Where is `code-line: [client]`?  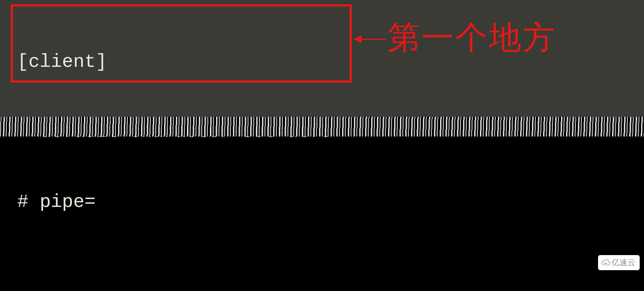
code-line: [client] is located at coordinates (331, 62).